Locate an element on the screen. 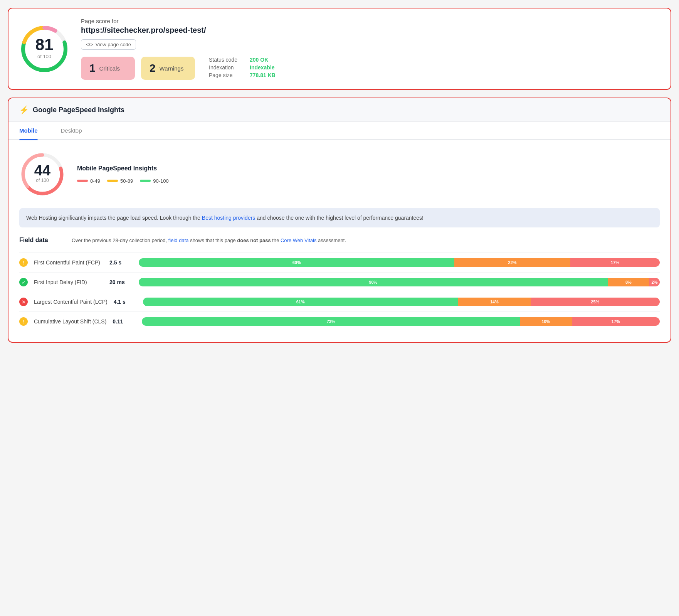 The width and height of the screenshot is (679, 616). metric-value: 0.11 is located at coordinates (124, 321).